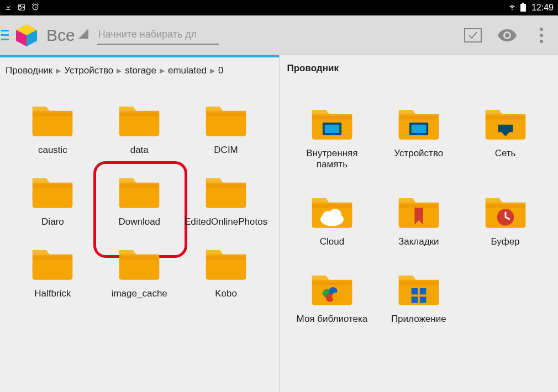  I want to click on folder-item: Download, so click(139, 200).